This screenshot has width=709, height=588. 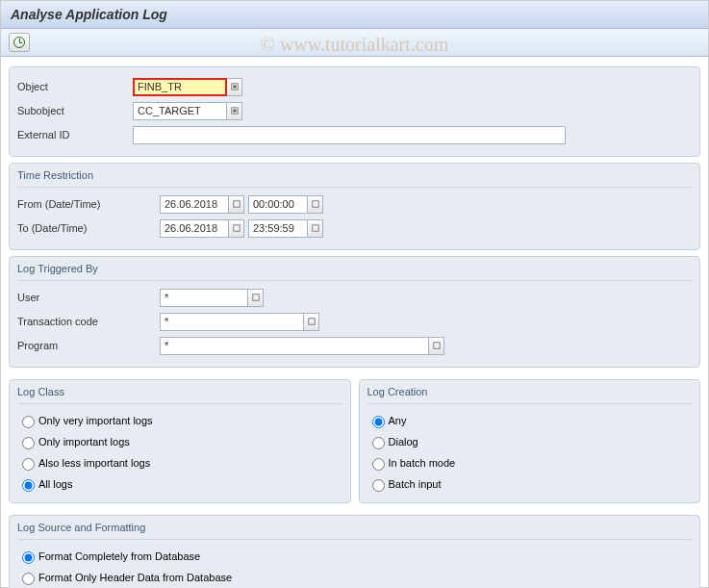 What do you see at coordinates (180, 463) in the screenshot?
I see `log-class-opt3: Also less important logs` at bounding box center [180, 463].